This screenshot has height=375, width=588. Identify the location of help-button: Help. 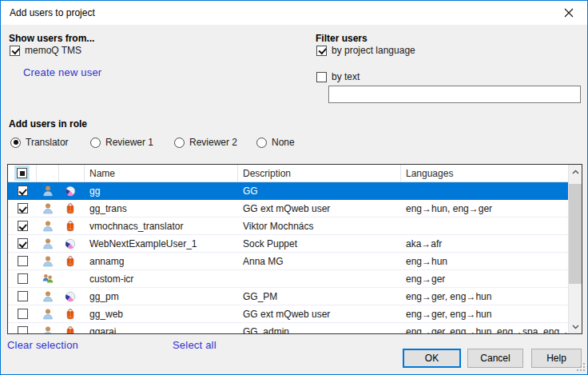
(556, 358).